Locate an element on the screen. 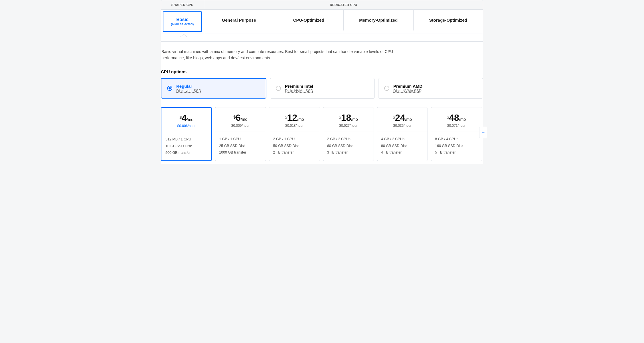 This screenshot has height=343, width=644. tab-memory-optimized: Memory-Optimized is located at coordinates (379, 20).